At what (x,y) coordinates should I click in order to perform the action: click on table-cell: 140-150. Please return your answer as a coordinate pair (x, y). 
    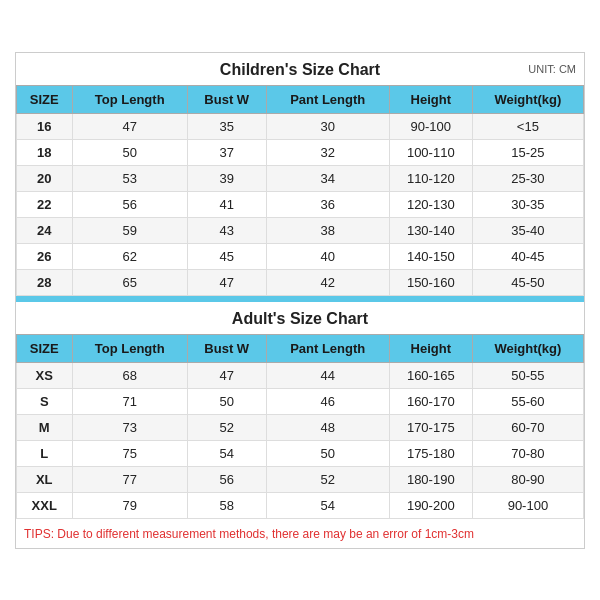
    Looking at the image, I should click on (430, 256).